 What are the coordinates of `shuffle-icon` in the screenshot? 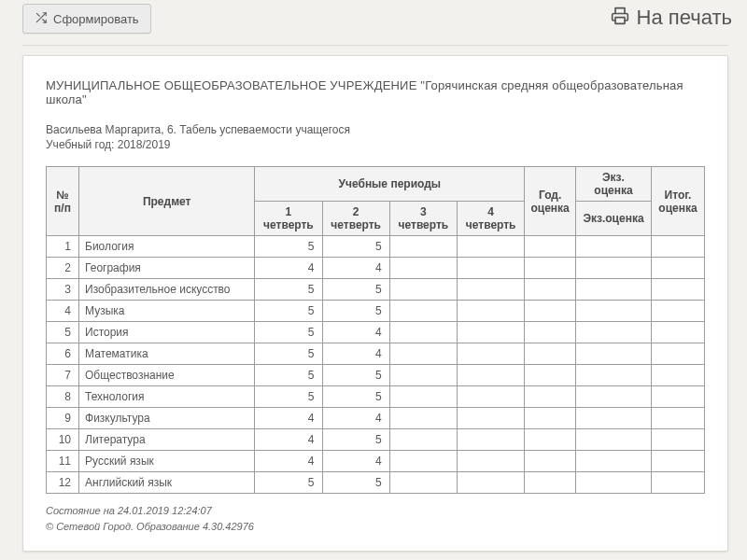 It's located at (41, 19).